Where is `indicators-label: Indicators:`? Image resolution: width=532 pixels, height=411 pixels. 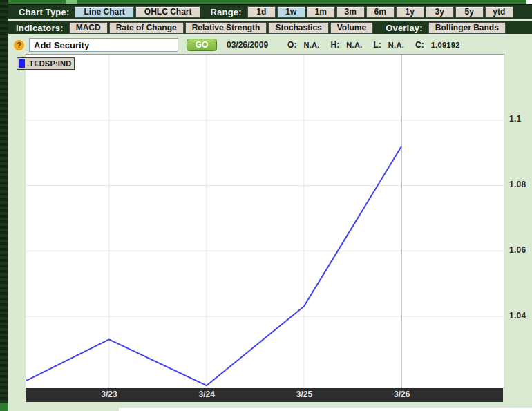 indicators-label: Indicators: is located at coordinates (40, 28).